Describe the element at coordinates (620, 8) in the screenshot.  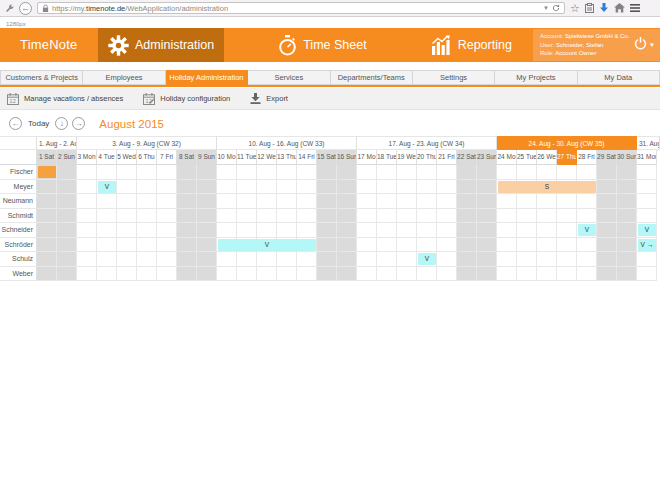
I see `home-icon` at that location.